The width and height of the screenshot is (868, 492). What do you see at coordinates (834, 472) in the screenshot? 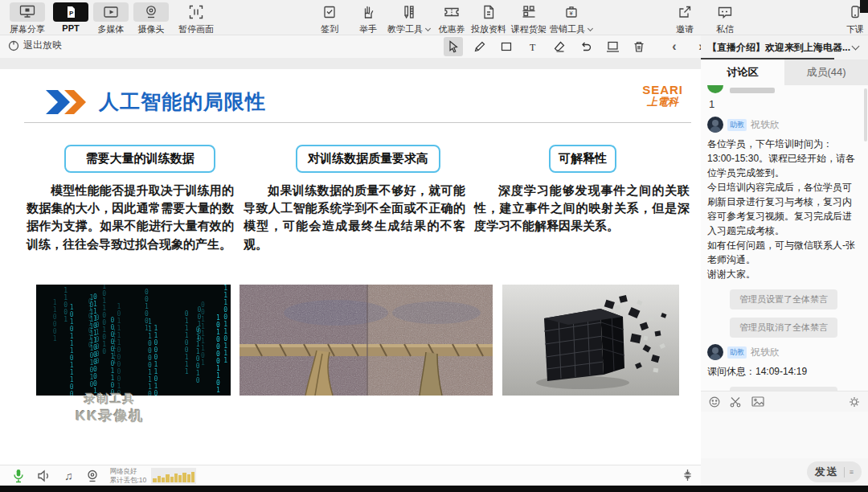
I see `send-button: 发送 ≡` at bounding box center [834, 472].